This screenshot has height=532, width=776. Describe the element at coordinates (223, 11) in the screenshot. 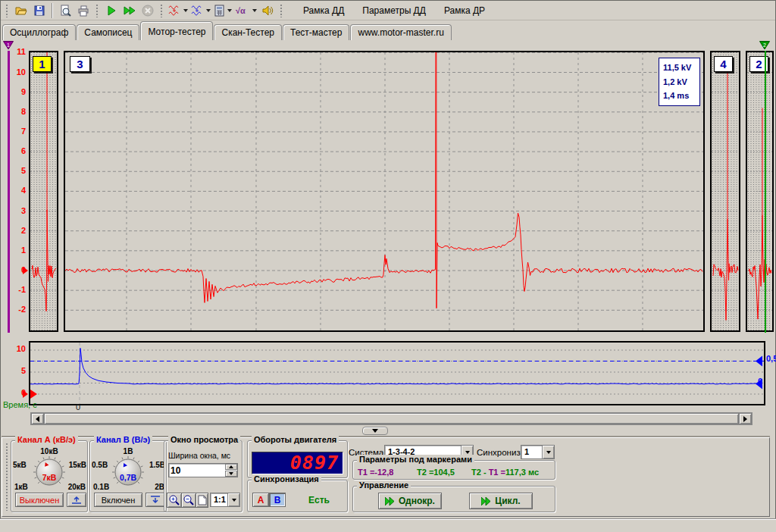

I see `calculator-menu-button` at that location.